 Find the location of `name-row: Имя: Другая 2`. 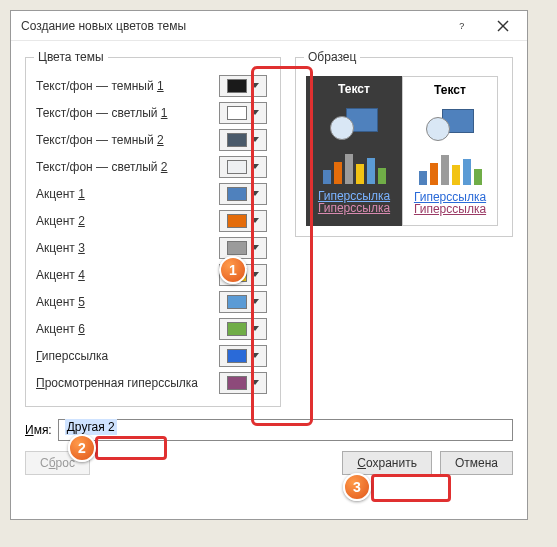

name-row: Имя: Другая 2 is located at coordinates (269, 430).